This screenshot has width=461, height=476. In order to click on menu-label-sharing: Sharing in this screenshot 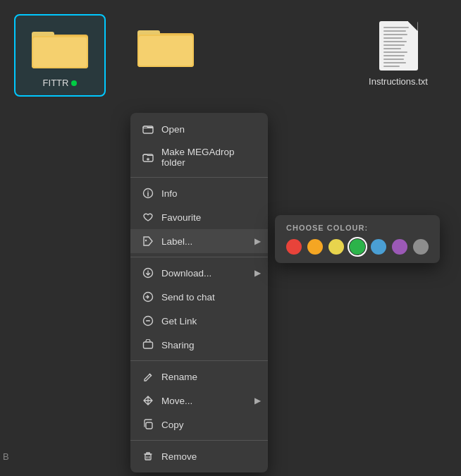, I will do `click(178, 346)`.